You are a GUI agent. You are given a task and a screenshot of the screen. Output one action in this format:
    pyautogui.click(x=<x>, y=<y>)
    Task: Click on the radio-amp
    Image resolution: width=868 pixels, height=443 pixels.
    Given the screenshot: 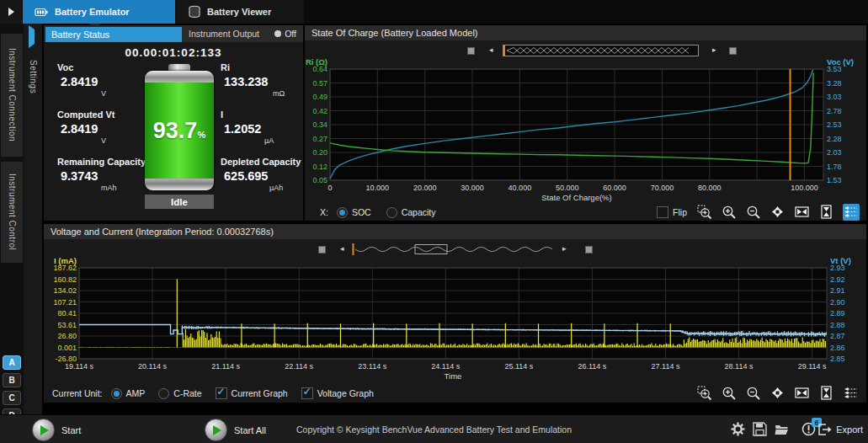 What is the action you would take?
    pyautogui.click(x=116, y=394)
    